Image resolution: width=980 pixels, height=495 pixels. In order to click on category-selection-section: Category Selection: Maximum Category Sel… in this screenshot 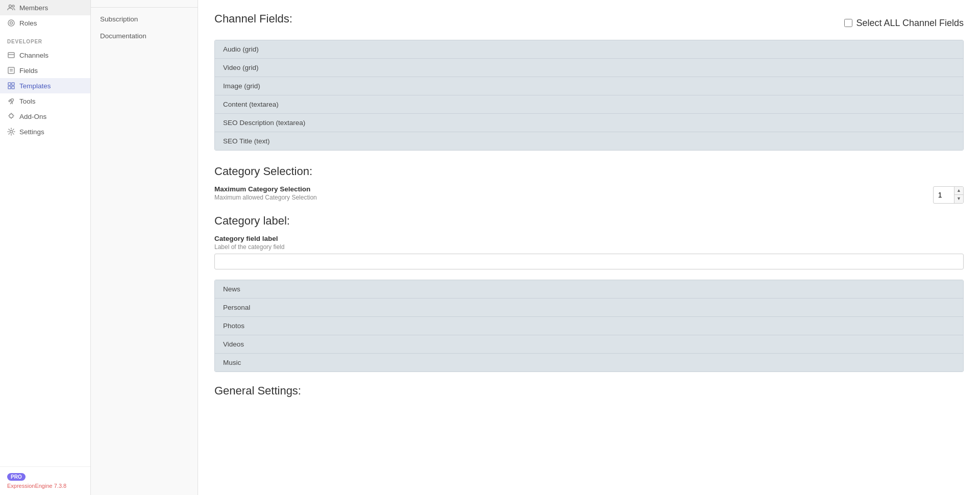, I will do `click(589, 185)`.